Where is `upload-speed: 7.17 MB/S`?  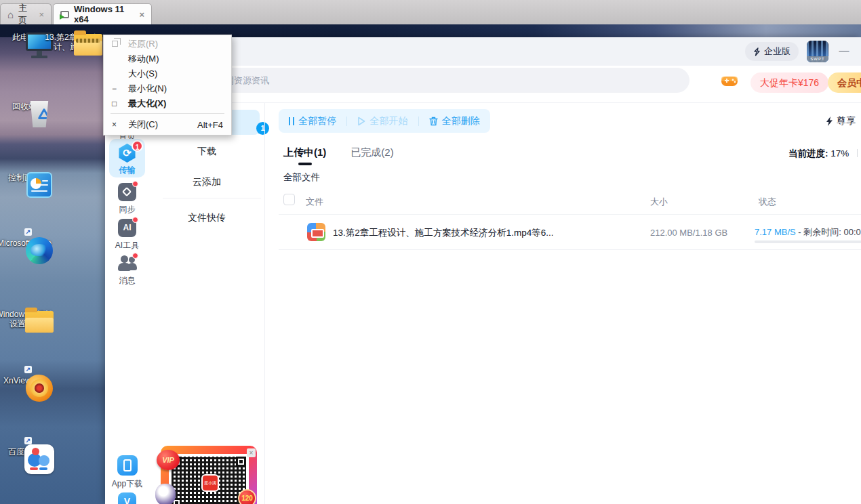
upload-speed: 7.17 MB/S is located at coordinates (776, 232).